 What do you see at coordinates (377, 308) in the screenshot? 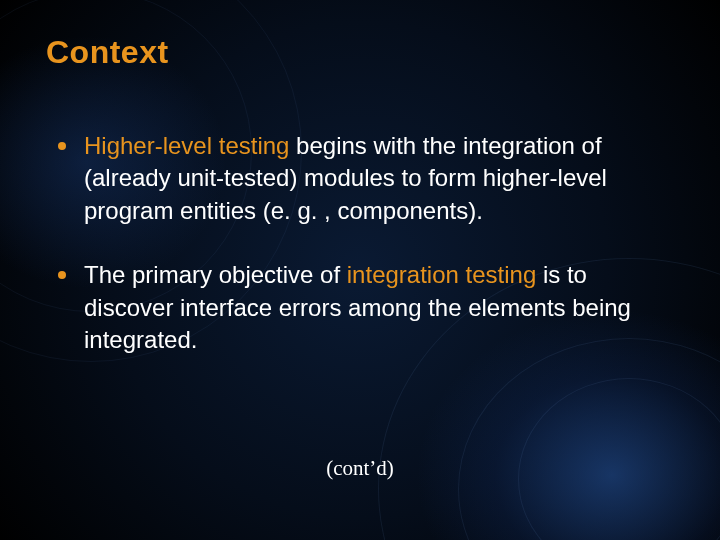
I see `bullet-text: The primary objective of integration tes…` at bounding box center [377, 308].